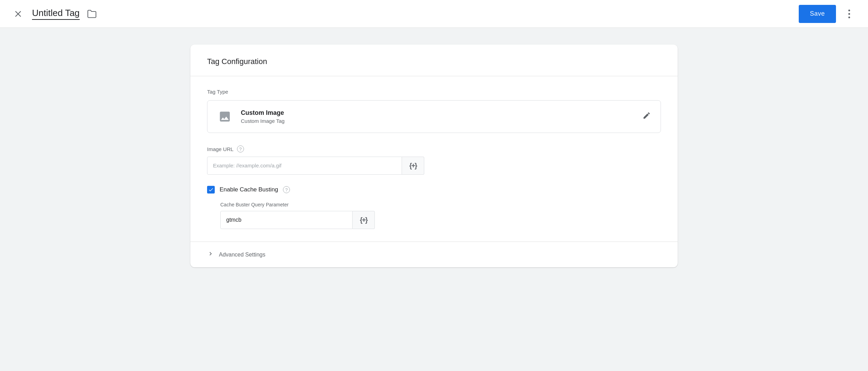 This screenshot has width=868, height=371. I want to click on image-url-label: Image URL, so click(220, 149).